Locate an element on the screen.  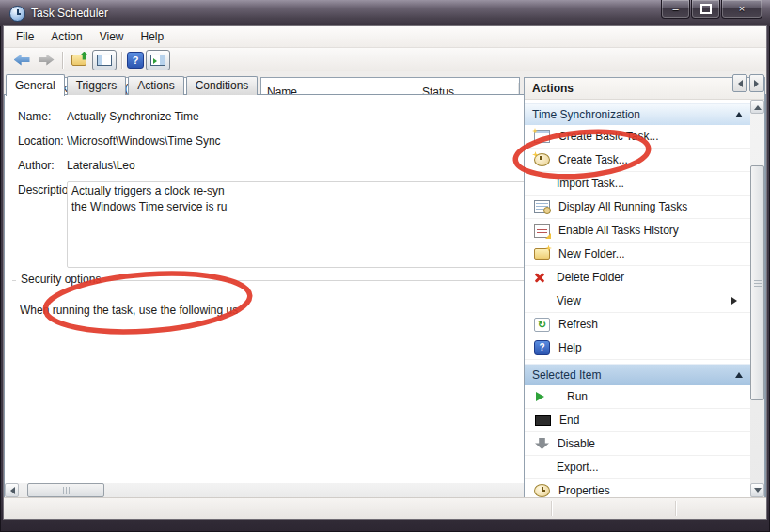
action-label: Create Basic Task... is located at coordinates (609, 136).